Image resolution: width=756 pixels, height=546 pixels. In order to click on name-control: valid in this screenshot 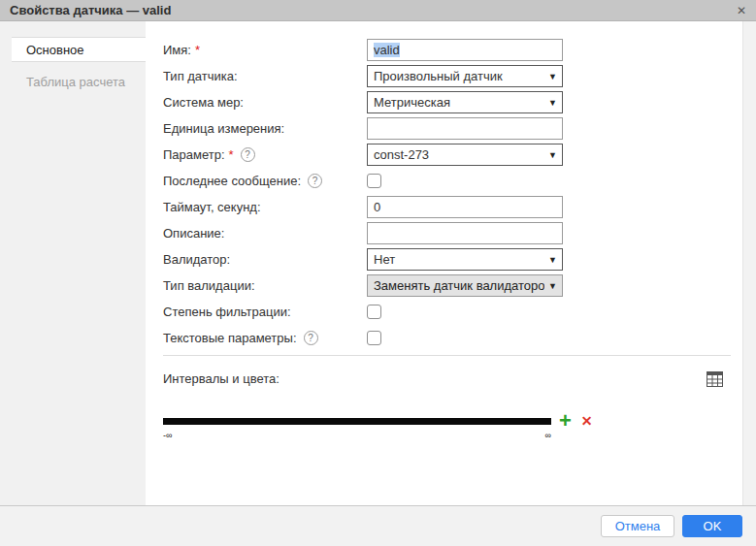, I will do `click(465, 50)`.